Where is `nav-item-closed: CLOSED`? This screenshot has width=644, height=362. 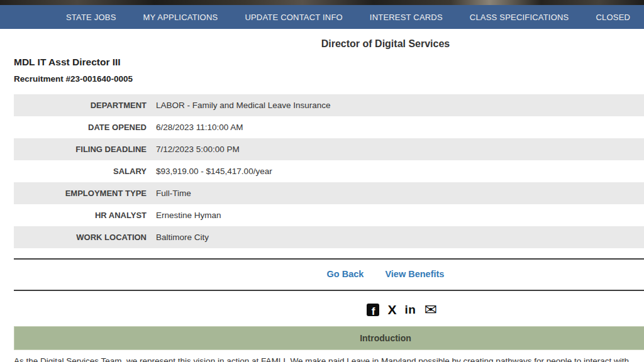
nav-item-closed: CLOSED is located at coordinates (613, 18).